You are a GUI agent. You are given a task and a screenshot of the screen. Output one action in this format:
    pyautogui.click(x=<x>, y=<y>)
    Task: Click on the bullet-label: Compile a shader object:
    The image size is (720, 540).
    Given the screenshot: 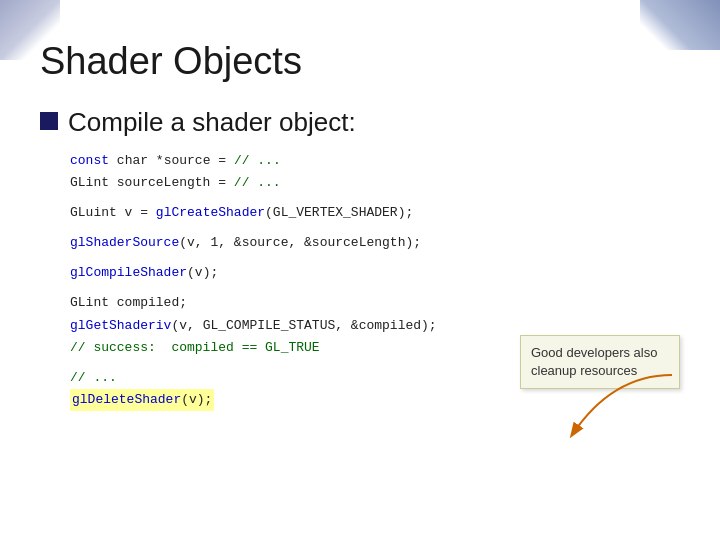 What is the action you would take?
    pyautogui.click(x=212, y=122)
    